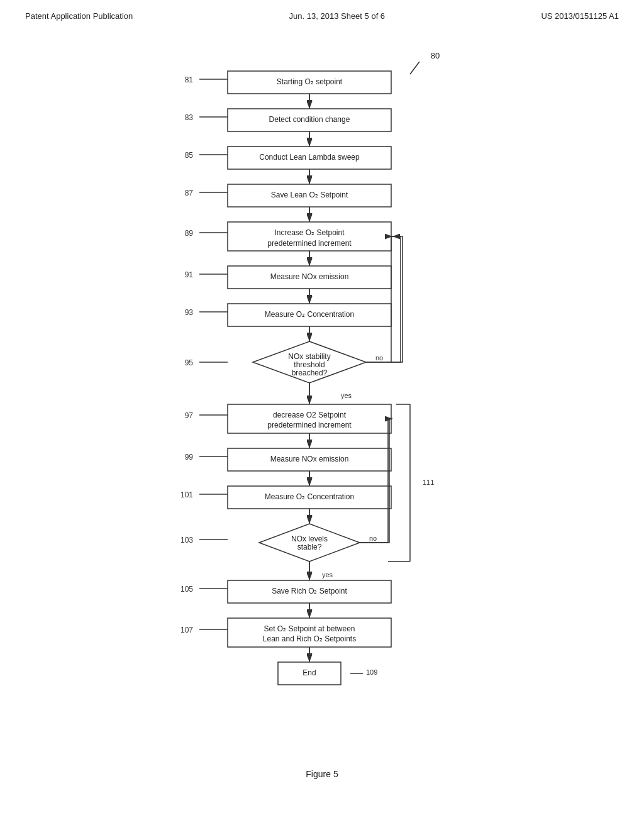  Describe the element at coordinates (309, 82) in the screenshot. I see `text-81: Starting O₂ setpoint` at that location.